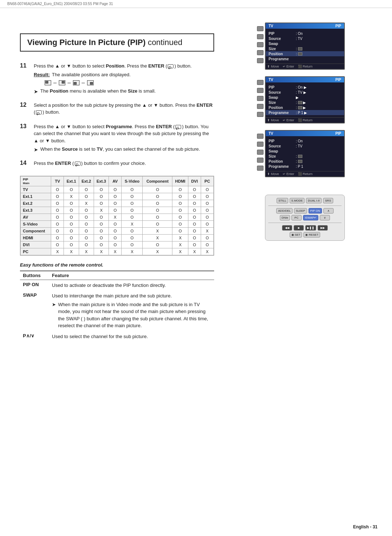 This screenshot has height=536, width=392. I want to click on tv-1-position-label: Position, so click(282, 54).